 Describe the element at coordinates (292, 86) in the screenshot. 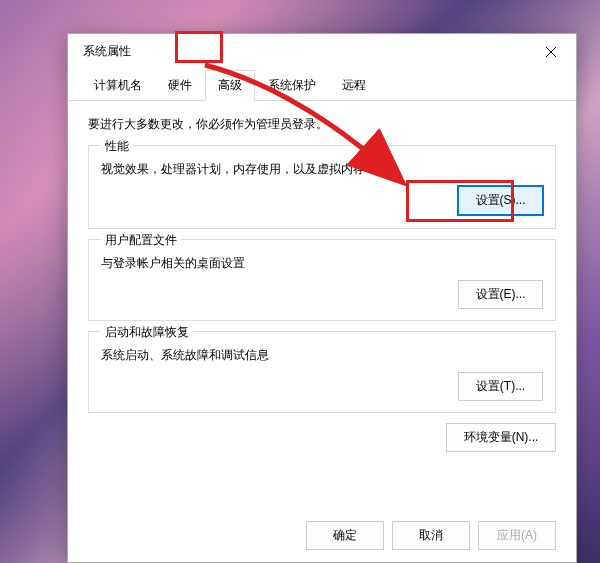

I see `tab-system-protection: 系统保护` at that location.